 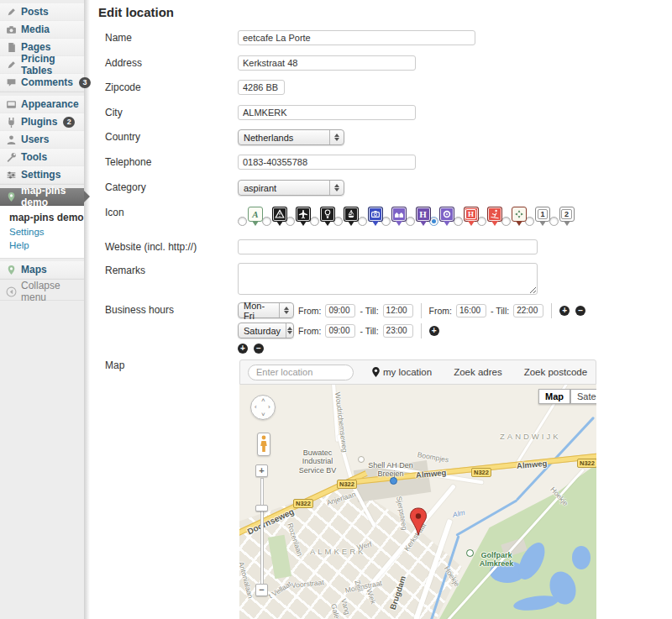 What do you see at coordinates (264, 444) in the screenshot?
I see `pegman-control` at bounding box center [264, 444].